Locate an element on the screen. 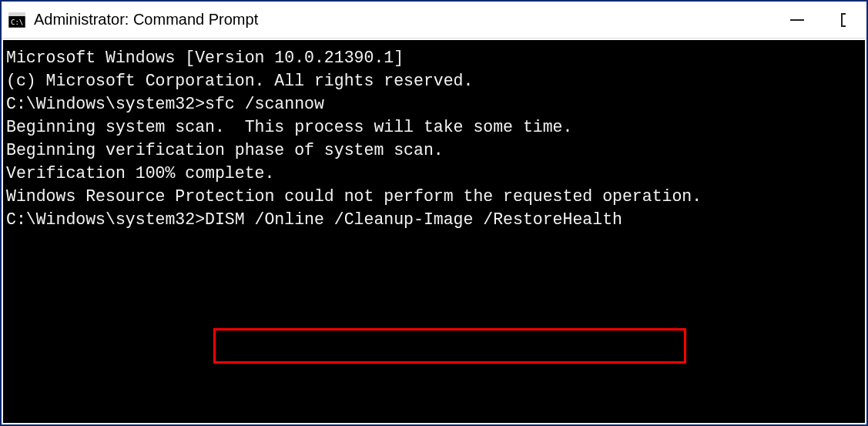  command-text: sfc /scannow is located at coordinates (265, 104).